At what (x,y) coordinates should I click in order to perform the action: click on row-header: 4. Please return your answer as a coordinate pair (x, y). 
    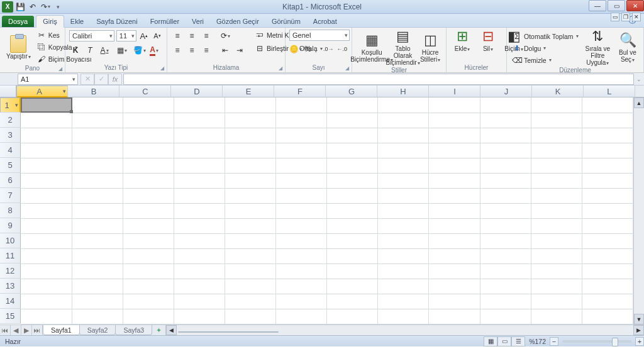
    Looking at the image, I should click on (10, 150).